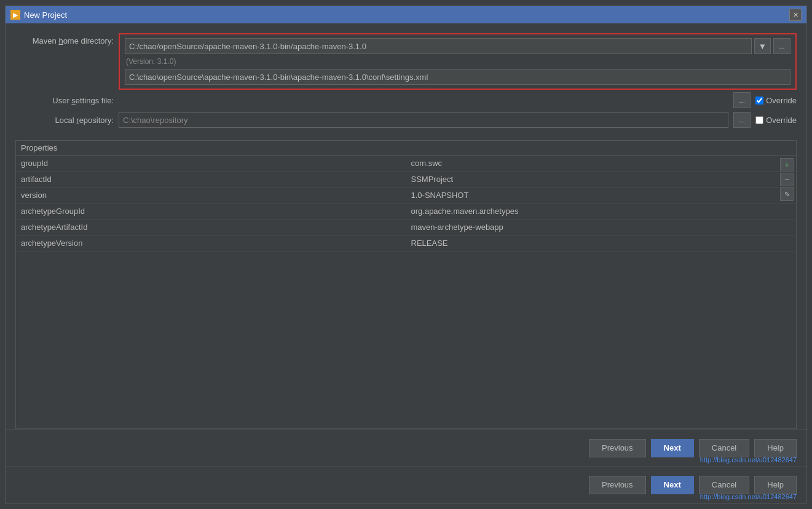 The height and width of the screenshot is (509, 812). What do you see at coordinates (787, 165) in the screenshot?
I see `add-property-button: +` at bounding box center [787, 165].